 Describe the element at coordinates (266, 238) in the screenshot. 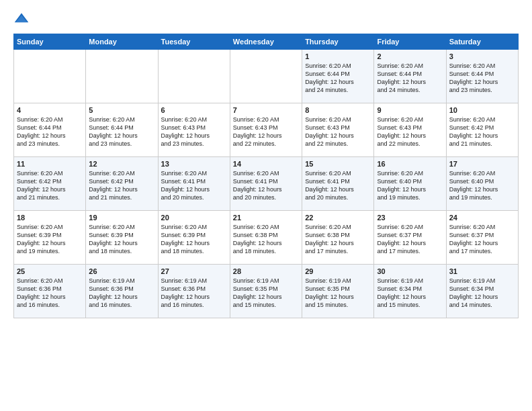

I see `calendar-cell: 21Sunrise: 6:20 AM Sunset: 6:38 PM Dayli…` at that location.